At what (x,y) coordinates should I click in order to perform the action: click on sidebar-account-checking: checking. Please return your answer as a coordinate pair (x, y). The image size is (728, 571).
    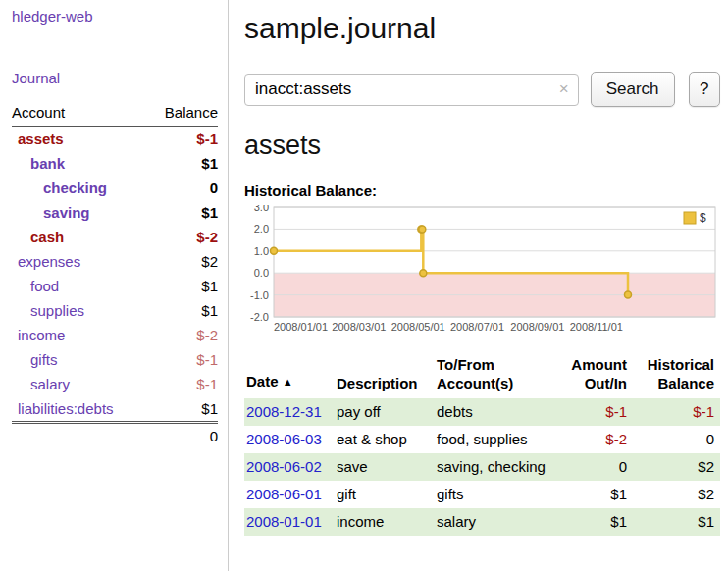
    Looking at the image, I should click on (59, 188).